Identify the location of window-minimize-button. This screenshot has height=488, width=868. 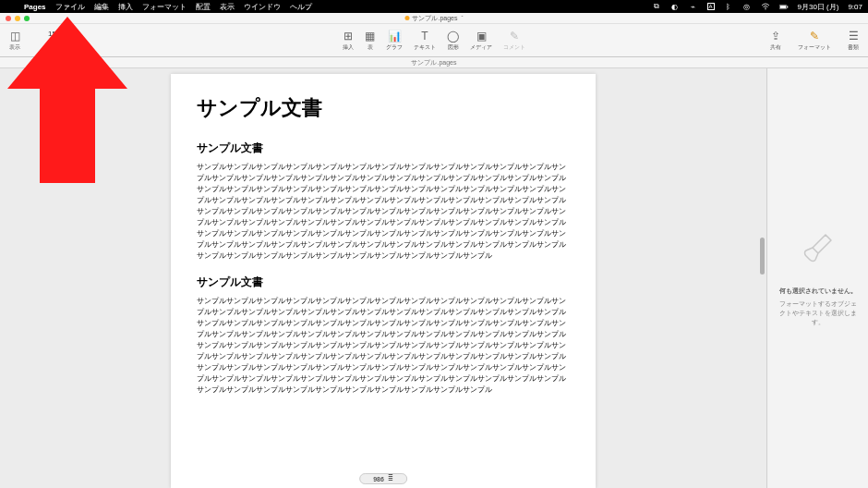
(18, 18).